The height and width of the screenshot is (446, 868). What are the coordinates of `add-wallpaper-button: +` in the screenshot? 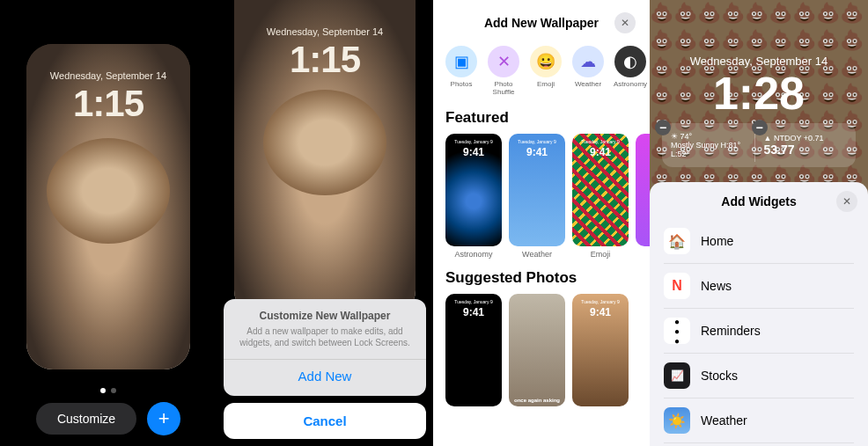 It's located at (164, 419).